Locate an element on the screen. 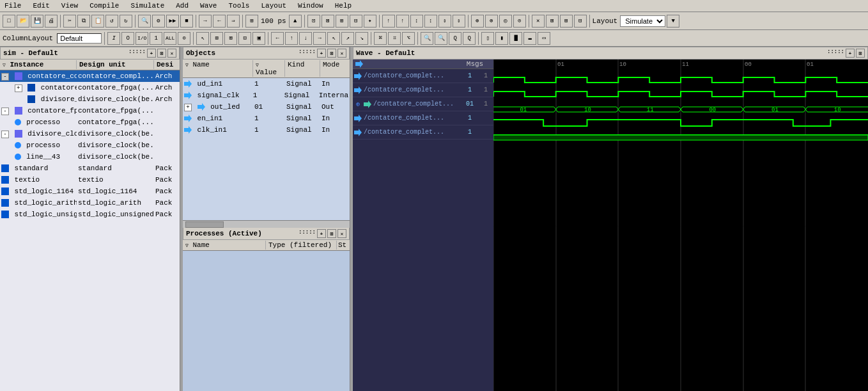 The width and height of the screenshot is (868, 391). wave-sig-row-4: /contatore_complet... 1 is located at coordinates (423, 132).